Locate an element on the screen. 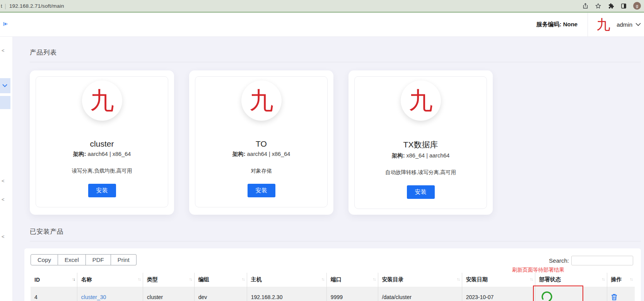 Image resolution: width=644 pixels, height=301 pixels. pdf-button: PDF is located at coordinates (98, 260).